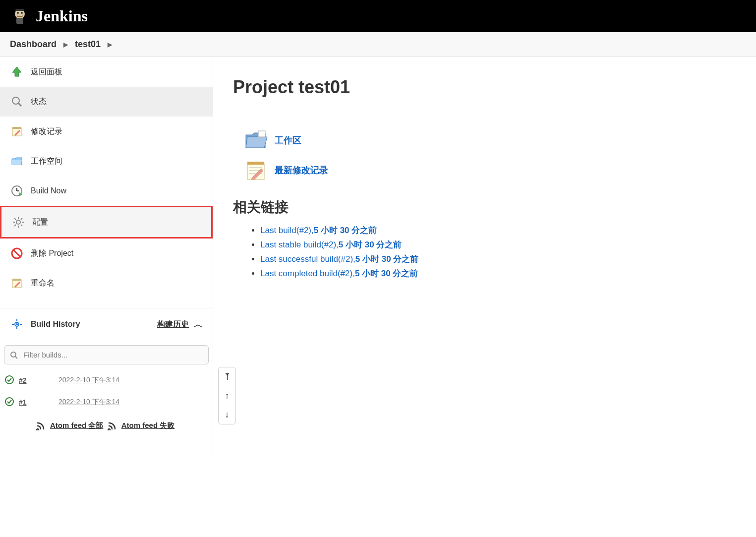 This screenshot has height=537, width=756. Describe the element at coordinates (43, 284) in the screenshot. I see `sidebar-item-label: 重命名` at that location.